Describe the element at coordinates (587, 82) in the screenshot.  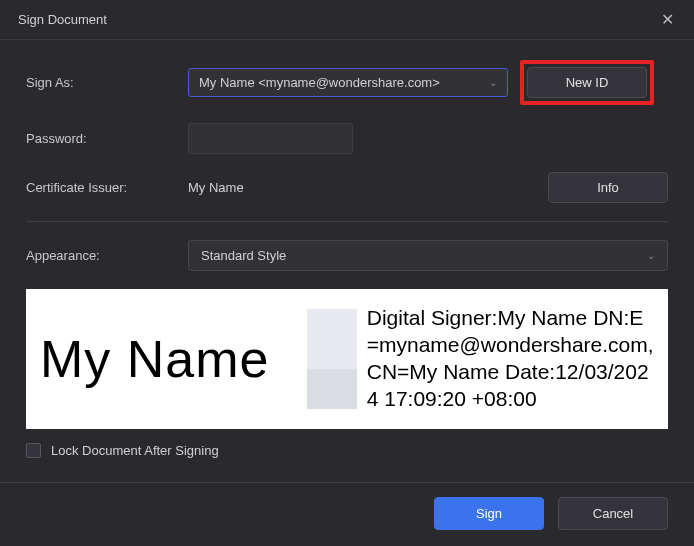
I see `new-id-button: New ID` at that location.